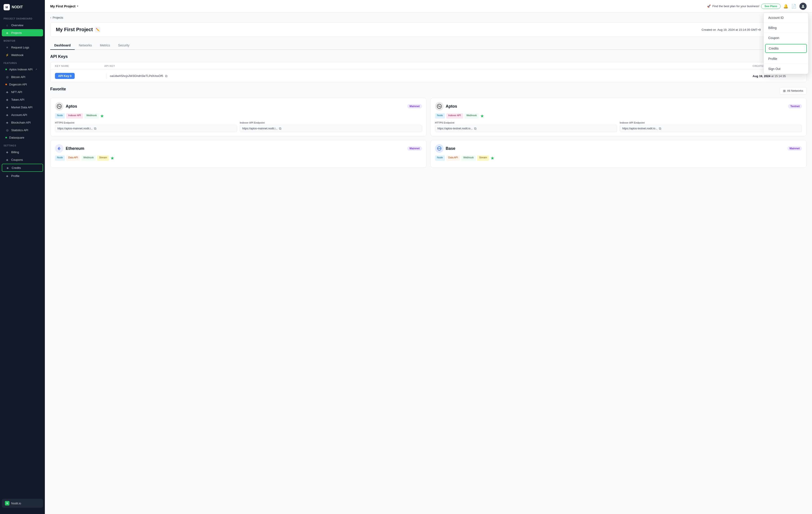 Image resolution: width=812 pixels, height=514 pixels. What do you see at coordinates (7, 55) in the screenshot?
I see `webhook-icon: ⚡` at bounding box center [7, 55].